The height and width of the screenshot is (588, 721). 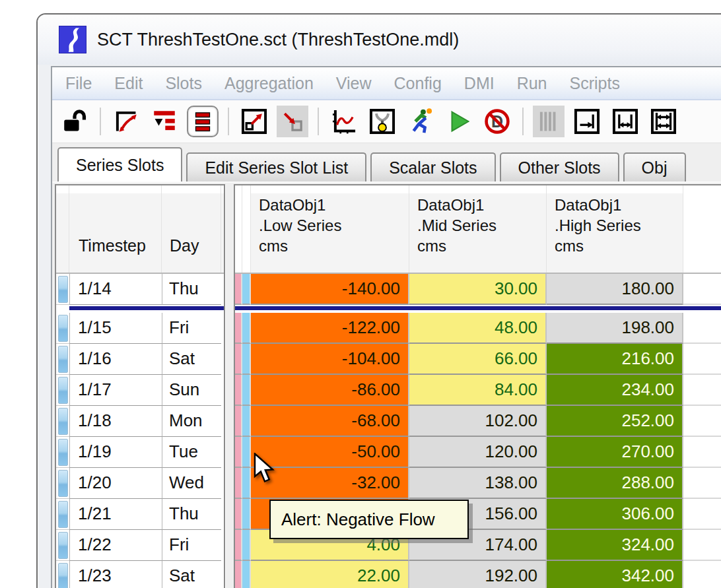 I want to click on plot-icon, so click(x=344, y=121).